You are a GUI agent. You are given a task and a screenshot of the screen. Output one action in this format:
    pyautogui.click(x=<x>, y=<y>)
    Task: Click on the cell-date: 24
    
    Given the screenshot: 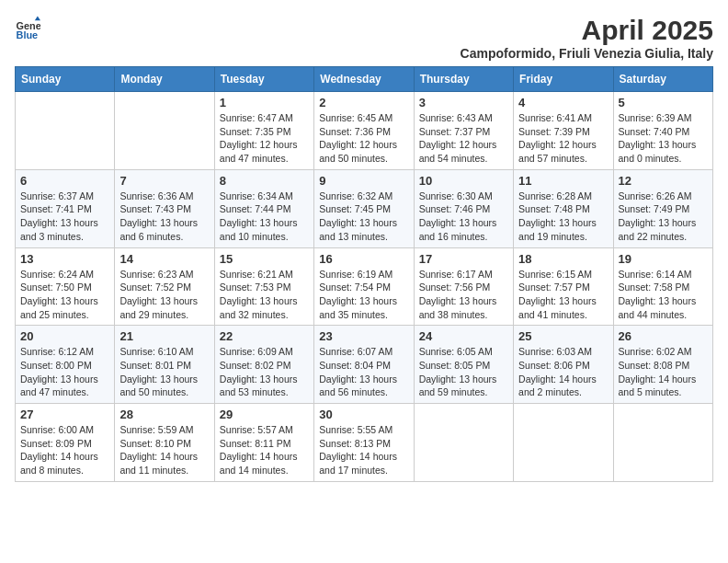 What is the action you would take?
    pyautogui.click(x=463, y=337)
    